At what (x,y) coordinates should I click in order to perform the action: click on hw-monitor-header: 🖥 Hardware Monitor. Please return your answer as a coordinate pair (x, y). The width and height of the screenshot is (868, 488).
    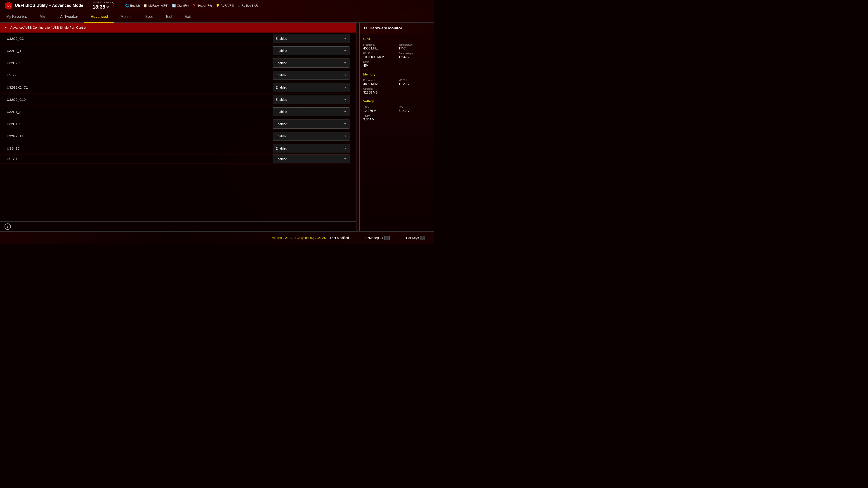
    Looking at the image, I should click on (397, 28).